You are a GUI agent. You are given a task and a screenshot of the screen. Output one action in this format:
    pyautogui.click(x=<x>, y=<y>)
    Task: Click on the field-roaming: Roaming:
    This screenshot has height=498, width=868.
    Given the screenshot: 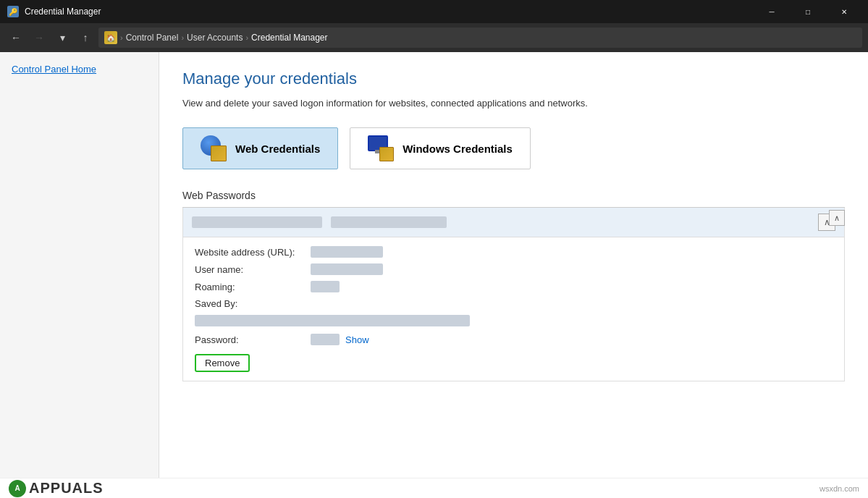 What is the action you would take?
    pyautogui.click(x=514, y=287)
    